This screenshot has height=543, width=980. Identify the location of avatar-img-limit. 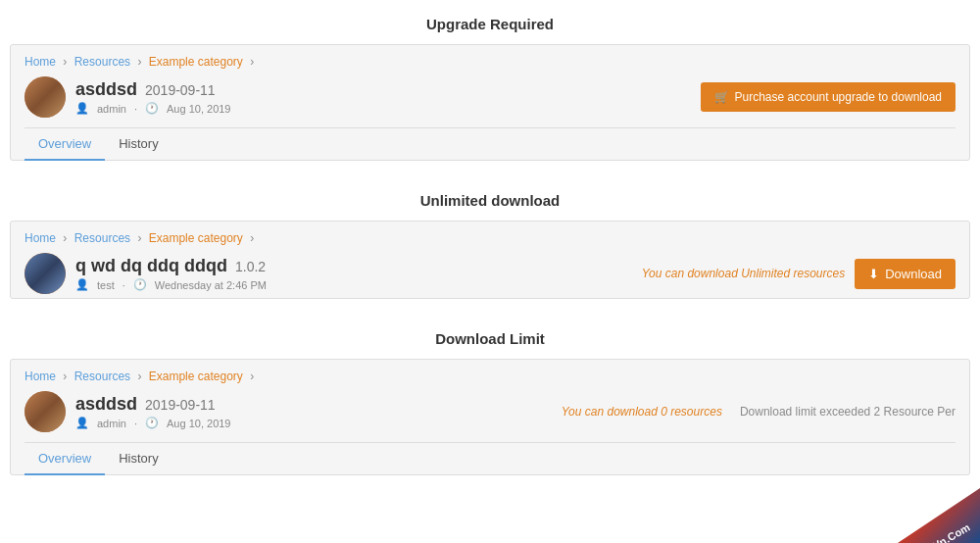
(45, 412).